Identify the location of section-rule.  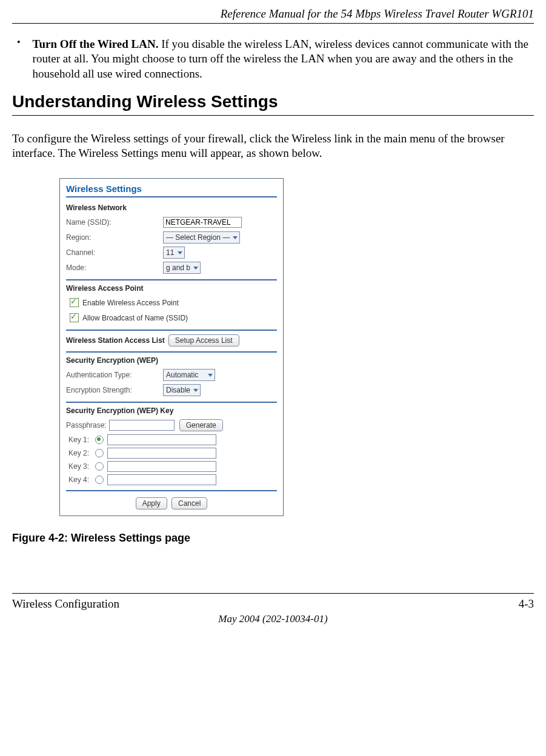
(273, 115).